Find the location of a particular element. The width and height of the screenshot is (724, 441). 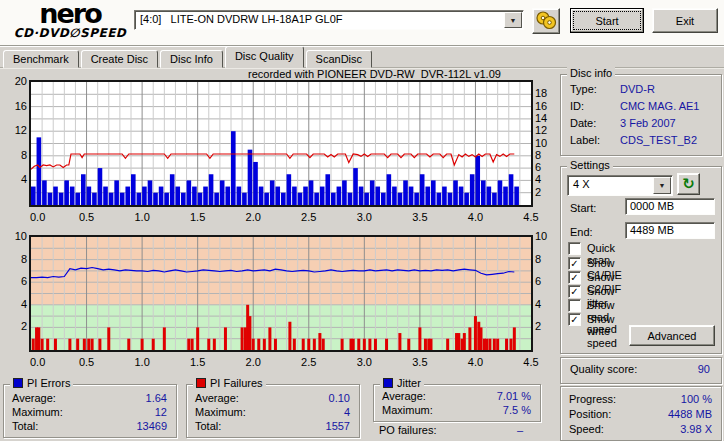

speed-value: 3.98 X is located at coordinates (696, 429).